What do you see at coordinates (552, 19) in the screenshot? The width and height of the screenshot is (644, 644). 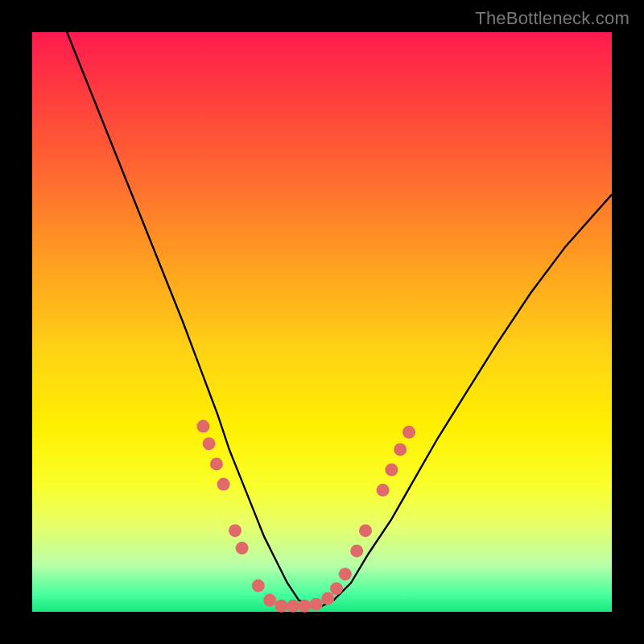 I see `watermark-text: TheBottleneck.com` at bounding box center [552, 19].